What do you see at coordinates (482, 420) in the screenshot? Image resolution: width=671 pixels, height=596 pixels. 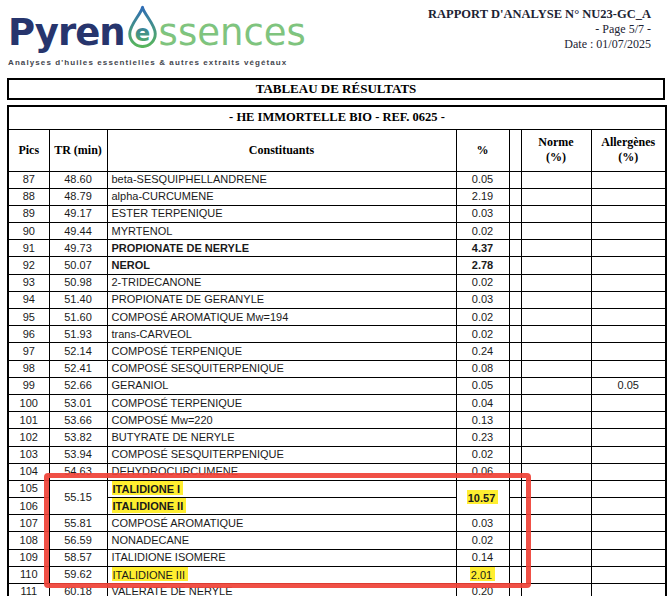 I see `percent-cell: 0.13` at bounding box center [482, 420].